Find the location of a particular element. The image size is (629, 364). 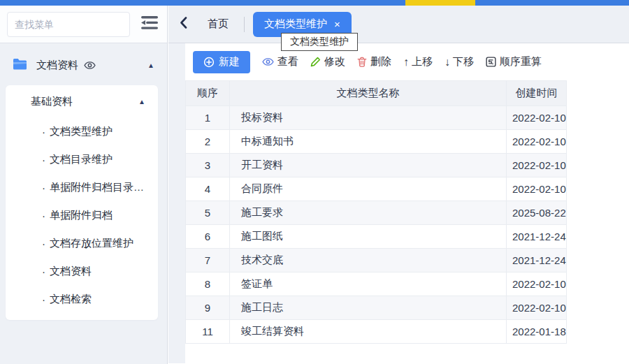

sidebar-menu-item: · 文档类型维护 is located at coordinates (82, 131).